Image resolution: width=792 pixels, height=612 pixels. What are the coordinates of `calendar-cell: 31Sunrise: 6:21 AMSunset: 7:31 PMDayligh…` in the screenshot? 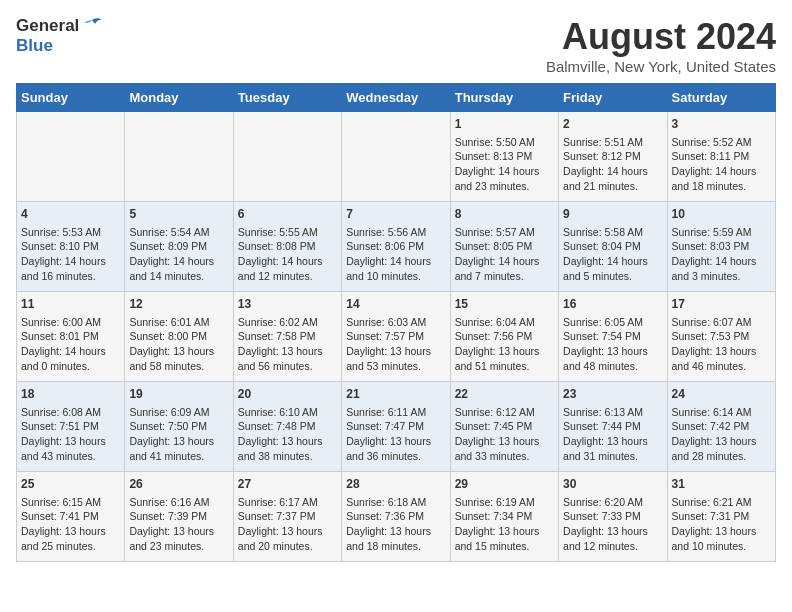 It's located at (721, 517).